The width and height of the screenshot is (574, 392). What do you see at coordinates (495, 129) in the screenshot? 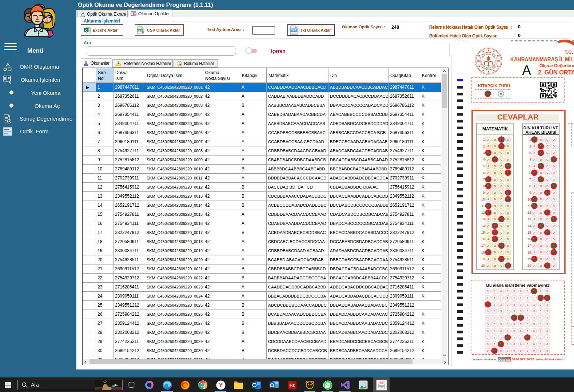
I see `svg-text: MATEMATİK` at bounding box center [495, 129].